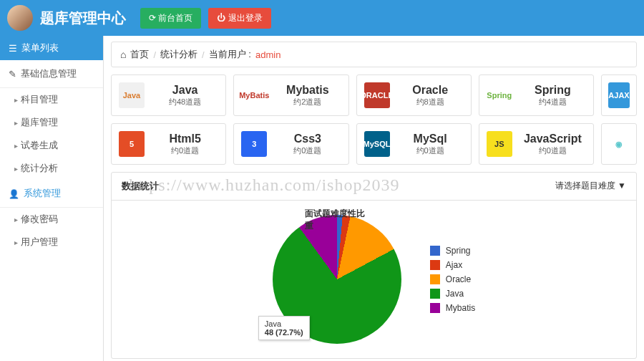  Describe the element at coordinates (52, 198) in the screenshot. I see `sidebar: 菜单列表 基础信息管理 ▸科目管理 ▸题库管理 ▸试卷生成 ▸统计分析 系统管理…` at that location.